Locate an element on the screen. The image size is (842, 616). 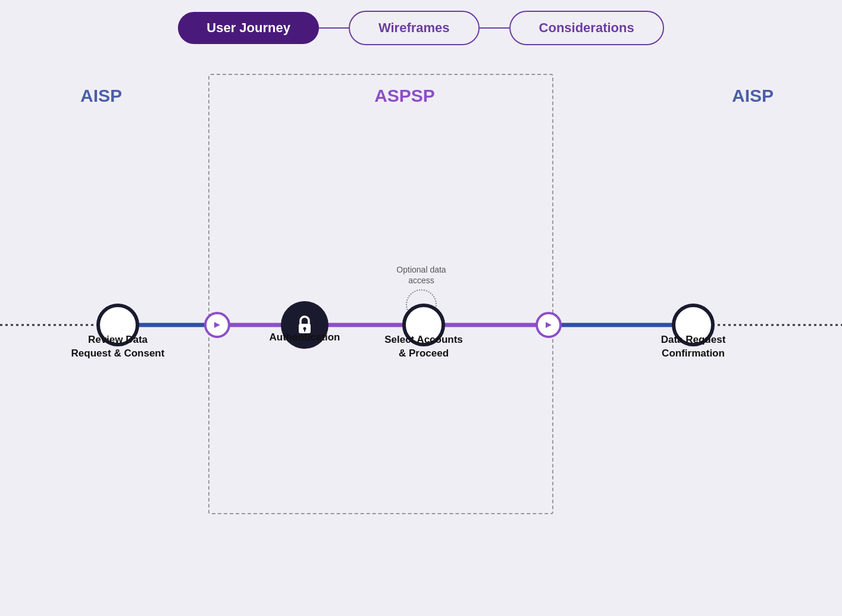
node-confirmation: Data RequestConfirmation is located at coordinates (693, 325).